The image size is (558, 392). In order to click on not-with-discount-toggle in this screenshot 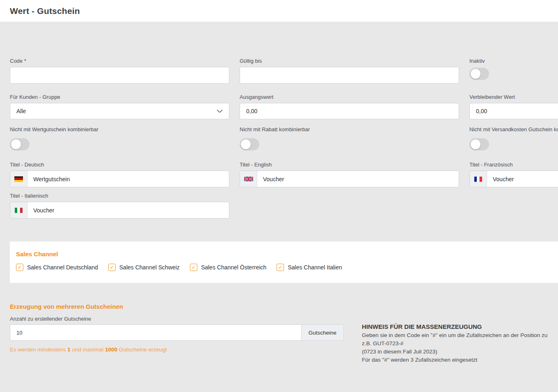, I will do `click(249, 144)`.